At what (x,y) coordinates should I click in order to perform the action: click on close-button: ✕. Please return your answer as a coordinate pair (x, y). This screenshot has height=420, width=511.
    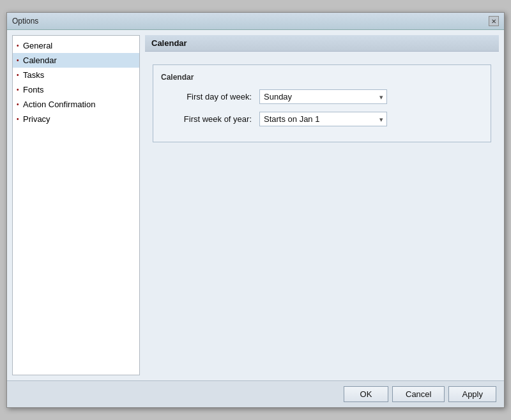
    Looking at the image, I should click on (494, 21).